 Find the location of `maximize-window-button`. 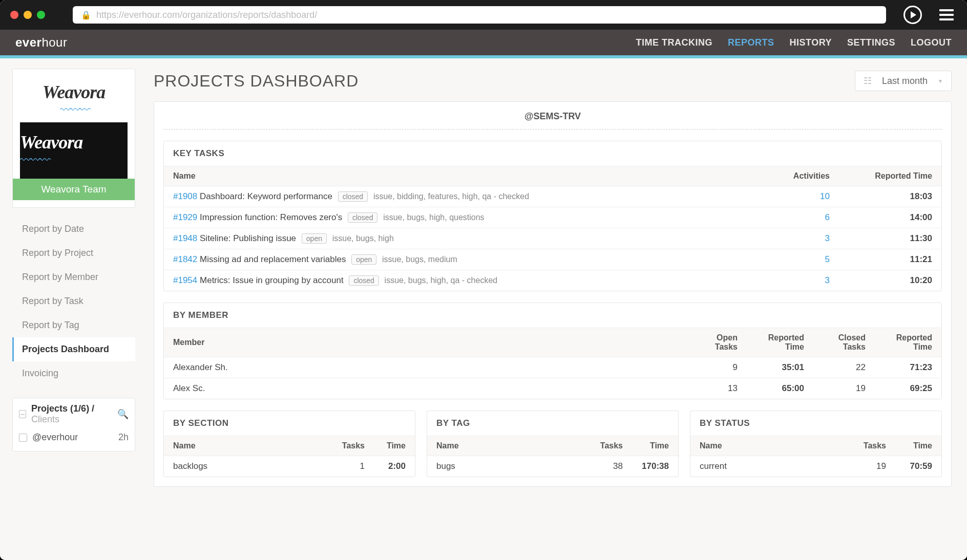

maximize-window-button is located at coordinates (41, 15).